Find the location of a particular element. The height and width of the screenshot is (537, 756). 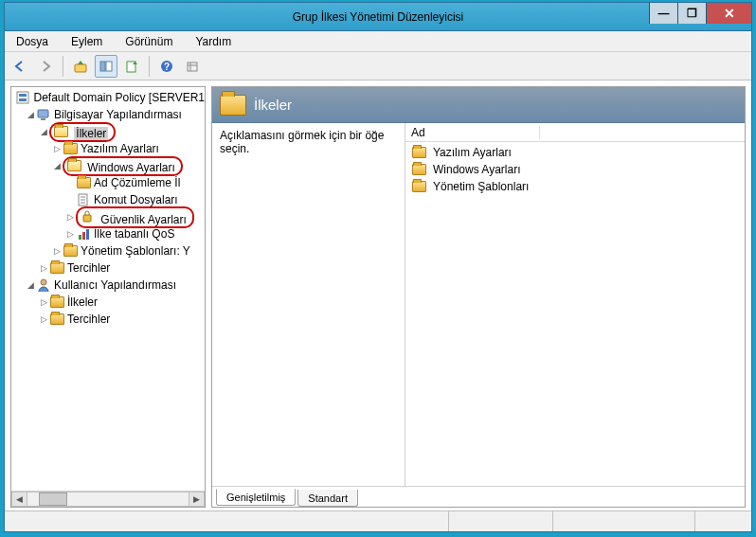

scroll-left-button: ◀ is located at coordinates (19, 499).